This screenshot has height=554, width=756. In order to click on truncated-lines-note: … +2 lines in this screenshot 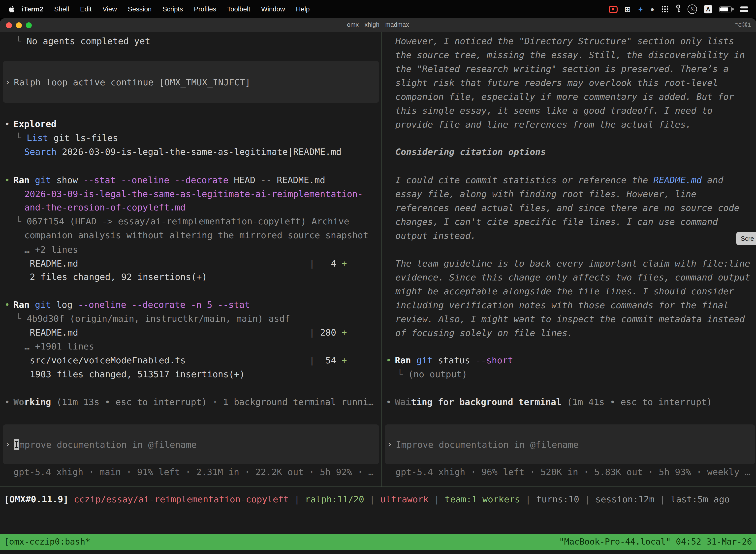, I will do `click(51, 250)`.